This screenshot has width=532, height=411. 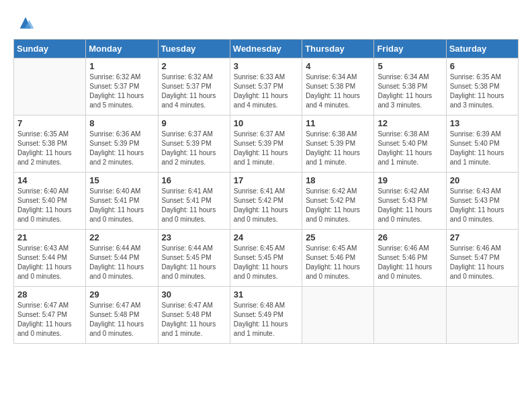 I want to click on day-number: 22, so click(x=122, y=238).